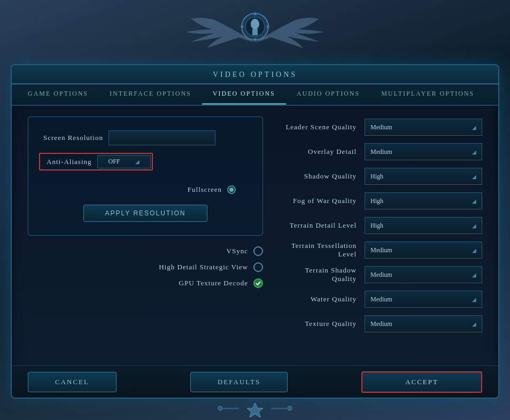 The image size is (510, 420). What do you see at coordinates (71, 138) in the screenshot?
I see `screen-resolution-label: Screen Resolution` at bounding box center [71, 138].